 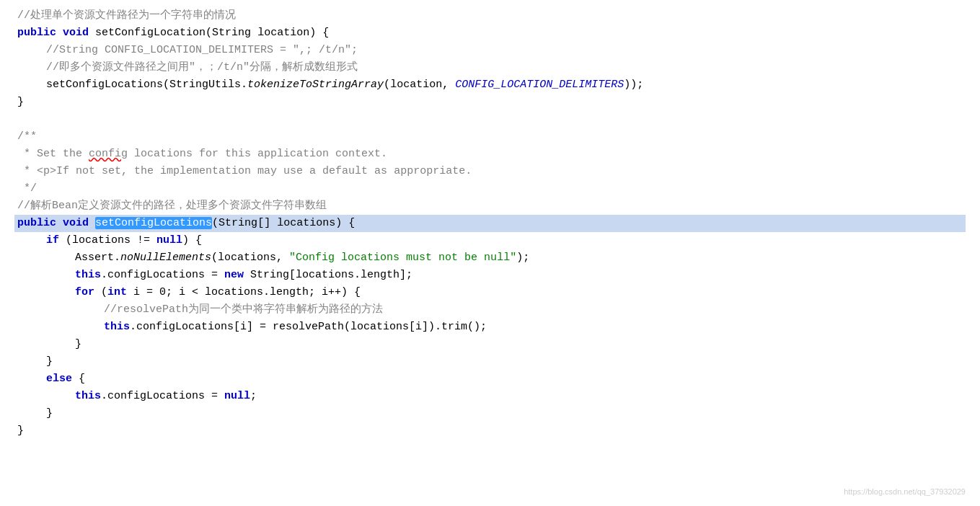 I want to click on line-15: Assert.noNullElements(locations, "Config…, so click(x=490, y=258).